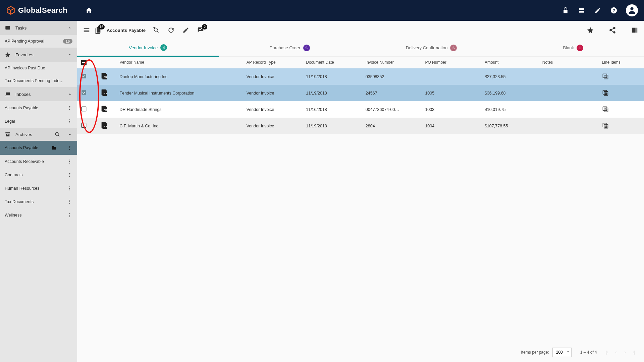 The height and width of the screenshot is (362, 644). What do you see at coordinates (25, 68) in the screenshot?
I see `sidebar-item-label: AP Invoices Past Due` at bounding box center [25, 68].